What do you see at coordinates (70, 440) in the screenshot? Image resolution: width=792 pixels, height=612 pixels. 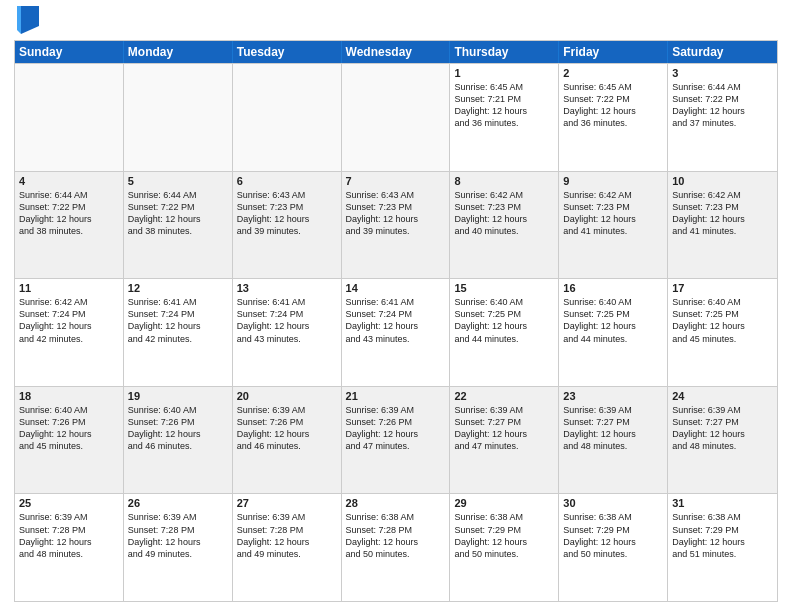 I see `calendar-cell: 18Sunrise: 6:40 AMSunset: 7:26 PMDayligh…` at bounding box center [70, 440].